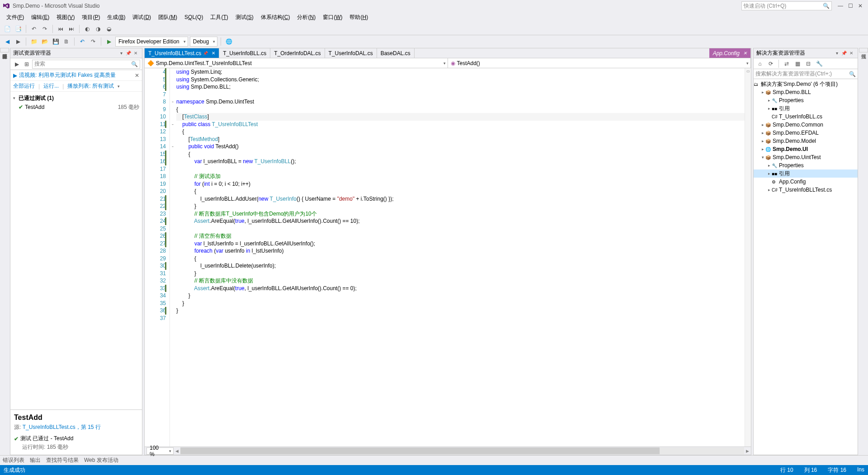 This screenshot has height=475, width=868. Describe the element at coordinates (101, 460) in the screenshot. I see `bottom-tab: Web 发布活动` at that location.